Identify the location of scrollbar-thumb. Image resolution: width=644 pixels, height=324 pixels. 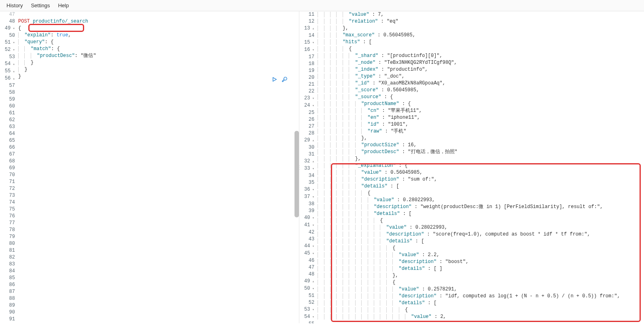
(297, 174).